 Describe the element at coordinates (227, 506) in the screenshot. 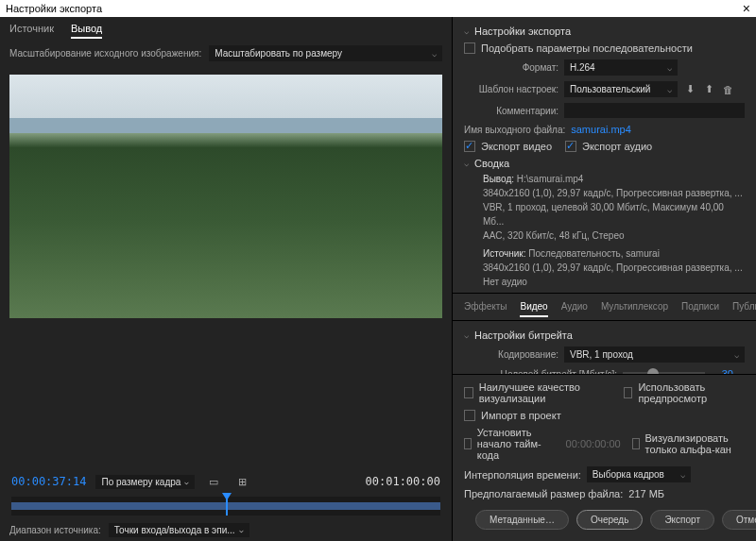

I see `playhead` at that location.